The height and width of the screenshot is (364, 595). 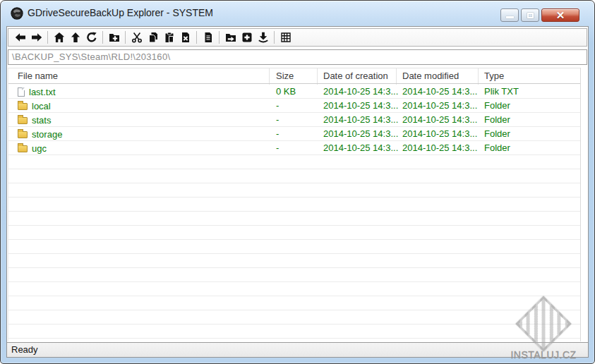 What do you see at coordinates (25, 350) in the screenshot?
I see `status-text: Ready` at bounding box center [25, 350].